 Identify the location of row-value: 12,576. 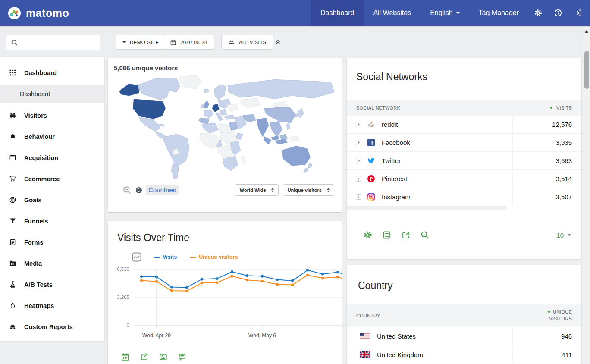
(547, 124).